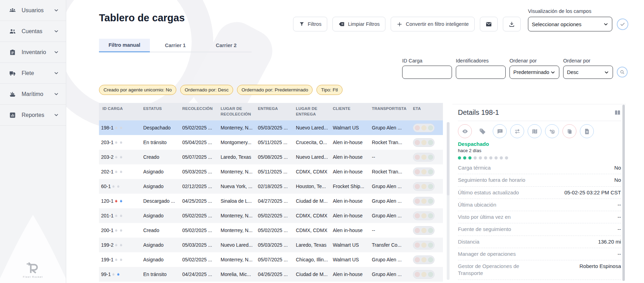 Image resolution: width=644 pixels, height=283 pixels. Describe the element at coordinates (489, 24) in the screenshot. I see `email-button` at that location.